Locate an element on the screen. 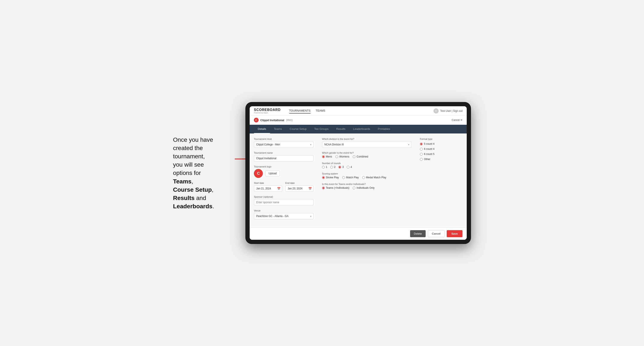 The width and height of the screenshot is (644, 346). end-date-group: End date 📅 is located at coordinates (300, 187).